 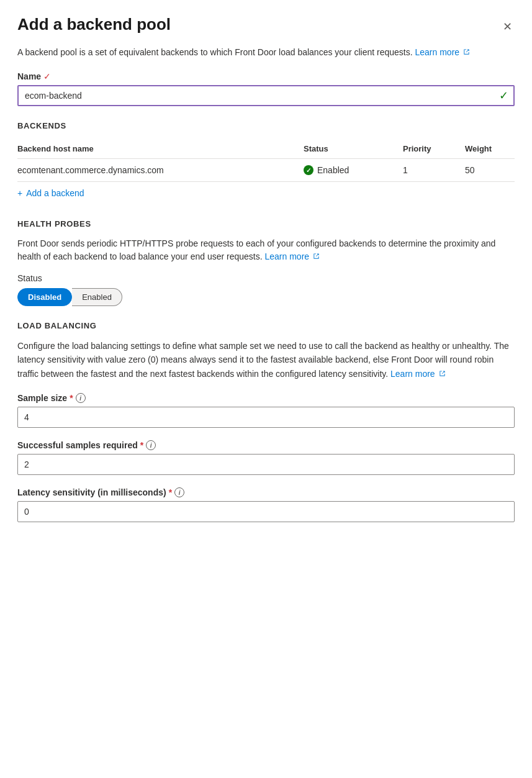 I want to click on health-probes-section: HEALTH PROBES Front Door sends periodic …, so click(x=266, y=263).